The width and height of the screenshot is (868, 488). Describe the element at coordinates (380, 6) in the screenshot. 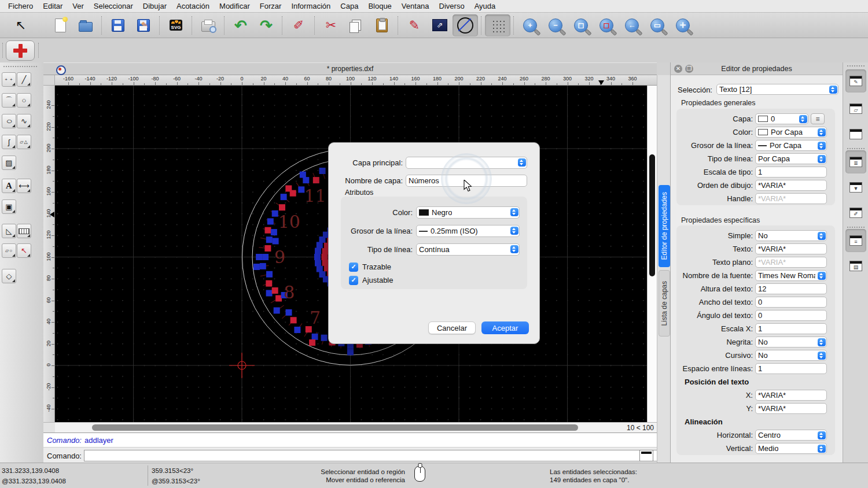

I see `menu-bloque: Bloque` at that location.